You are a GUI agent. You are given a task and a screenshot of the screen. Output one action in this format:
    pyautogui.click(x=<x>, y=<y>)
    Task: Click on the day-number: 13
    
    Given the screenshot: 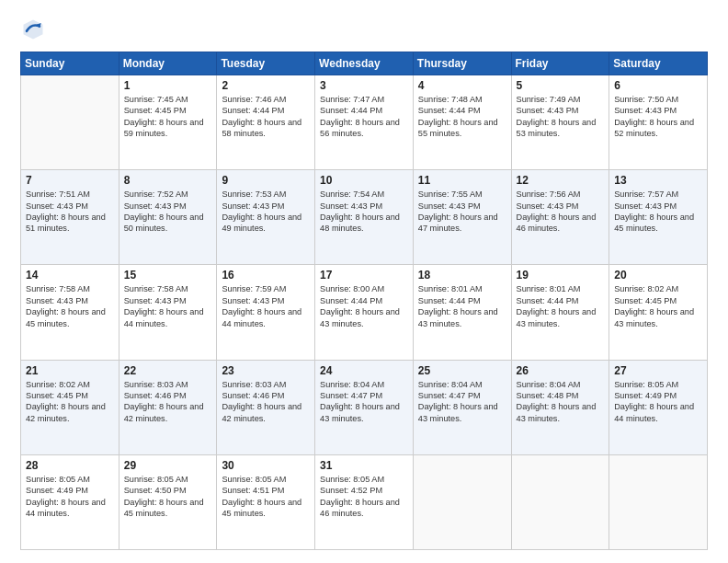 What is the action you would take?
    pyautogui.click(x=658, y=180)
    